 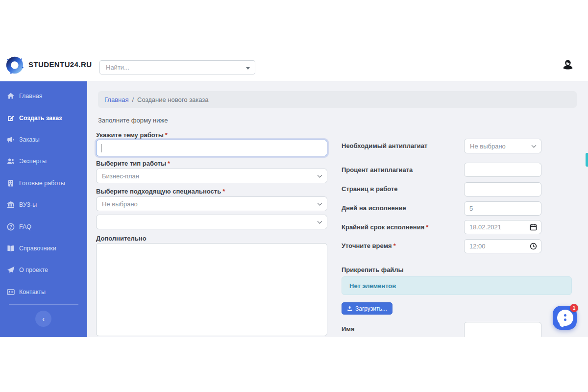 What do you see at coordinates (38, 248) in the screenshot?
I see `sidebar-item-label: Справочники` at bounding box center [38, 248].